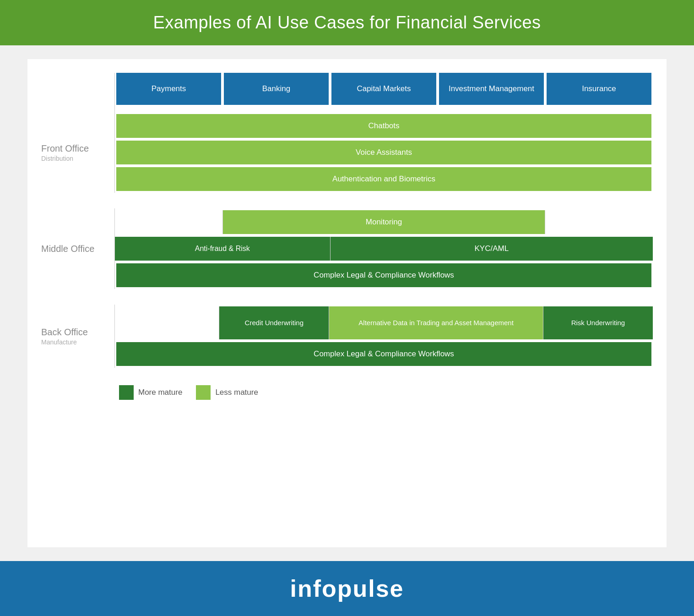 The width and height of the screenshot is (694, 616). Describe the element at coordinates (126, 392) in the screenshot. I see `legend-dark-box` at that location.